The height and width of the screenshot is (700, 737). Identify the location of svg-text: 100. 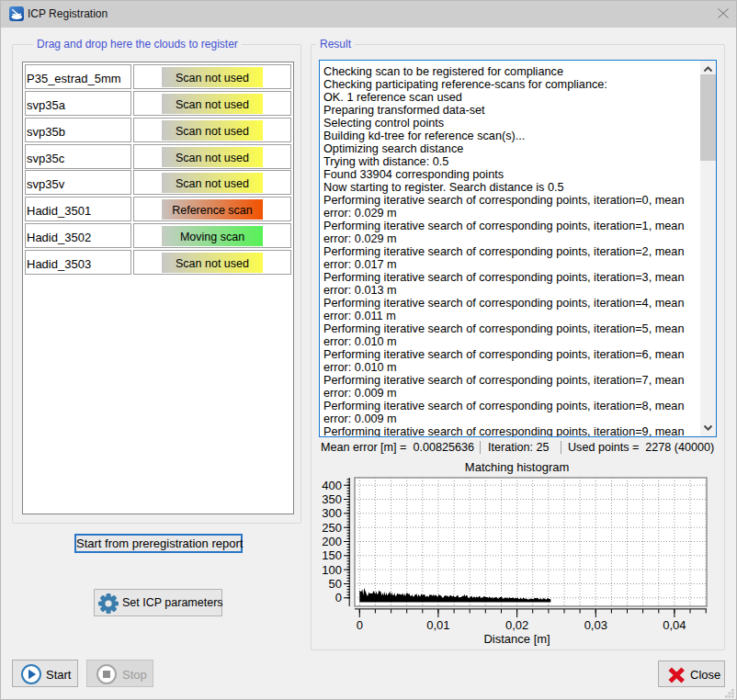
(332, 570).